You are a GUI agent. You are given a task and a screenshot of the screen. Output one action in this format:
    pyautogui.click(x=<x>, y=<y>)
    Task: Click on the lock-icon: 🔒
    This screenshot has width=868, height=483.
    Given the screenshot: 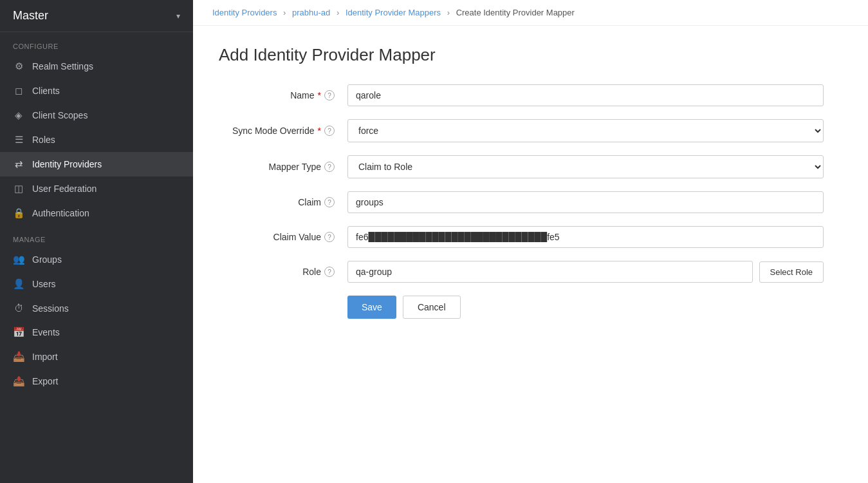 What is the action you would take?
    pyautogui.click(x=19, y=213)
    